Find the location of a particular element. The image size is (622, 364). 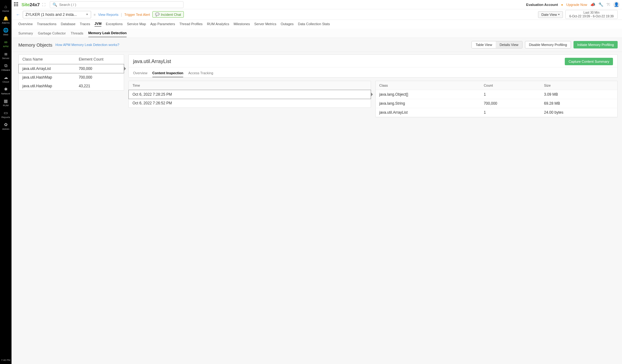

rum-icon: ▦ is located at coordinates (6, 101).